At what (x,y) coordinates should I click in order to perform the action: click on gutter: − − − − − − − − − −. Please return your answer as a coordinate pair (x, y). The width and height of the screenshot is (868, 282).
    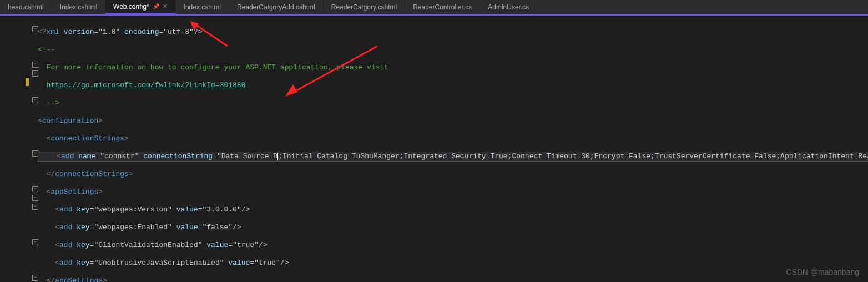
    Looking at the image, I should click on (19, 17).